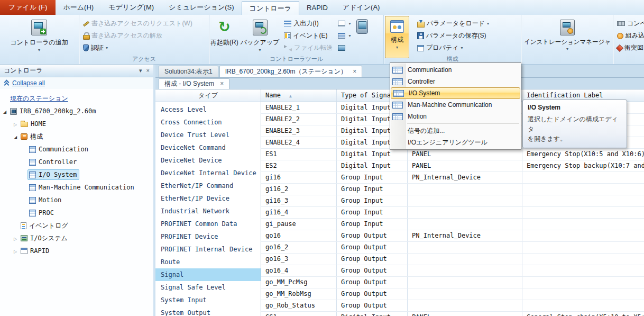  I want to click on type-list-item: PROFINET Device, so click(208, 237).